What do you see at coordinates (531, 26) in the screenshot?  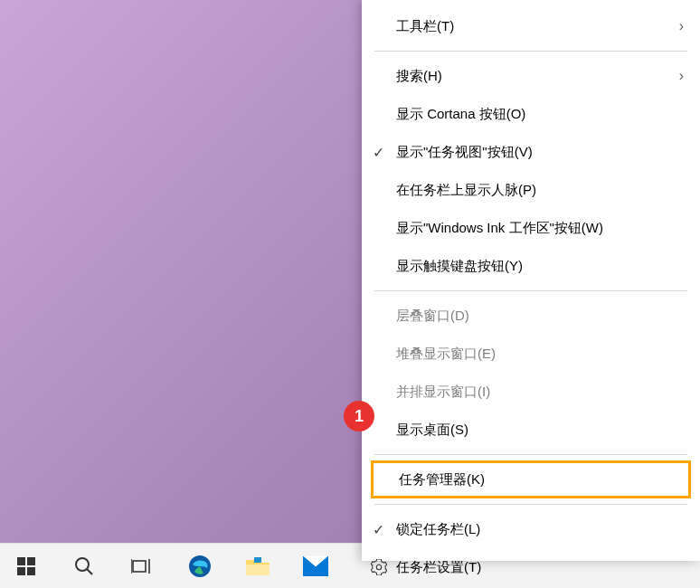 I see `menu-toolbars: 工具栏(T) ›` at bounding box center [531, 26].